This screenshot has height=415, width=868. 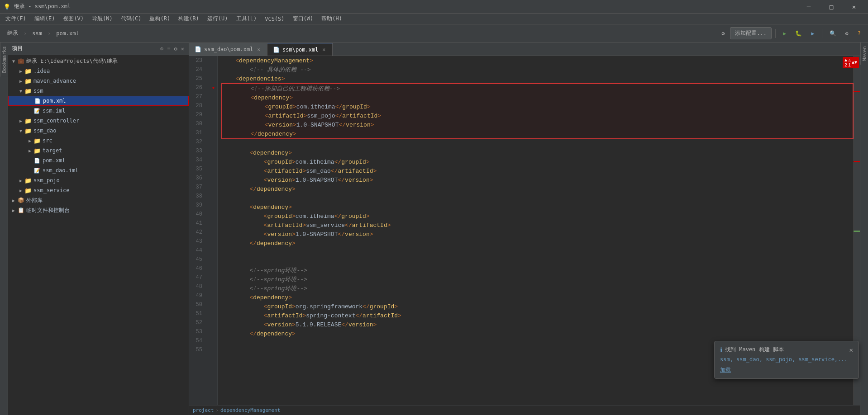 I want to click on tree-external-libs: ▶ 📦 外部库, so click(x=99, y=200).